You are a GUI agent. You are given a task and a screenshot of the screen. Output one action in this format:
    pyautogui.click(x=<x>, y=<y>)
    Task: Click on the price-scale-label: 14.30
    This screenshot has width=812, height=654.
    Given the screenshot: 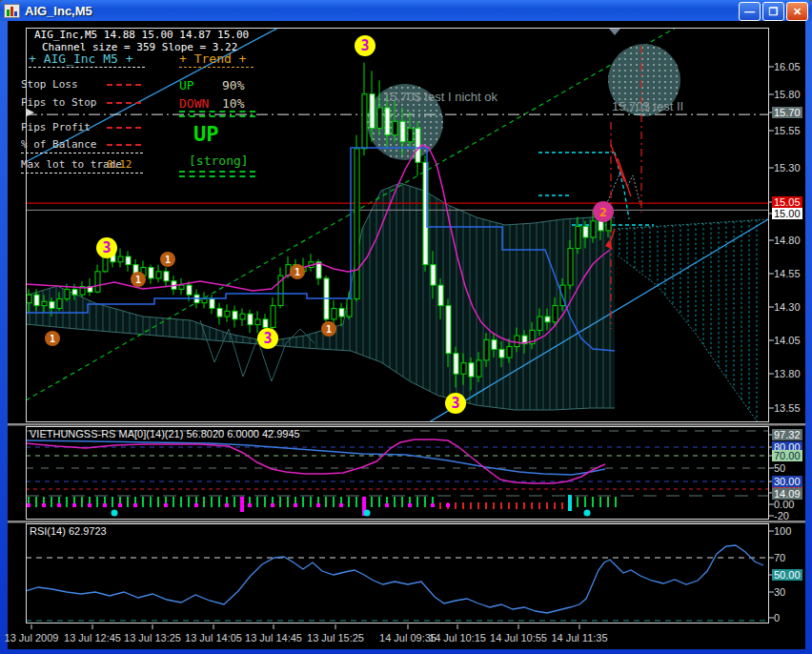 What is the action you would take?
    pyautogui.click(x=787, y=307)
    